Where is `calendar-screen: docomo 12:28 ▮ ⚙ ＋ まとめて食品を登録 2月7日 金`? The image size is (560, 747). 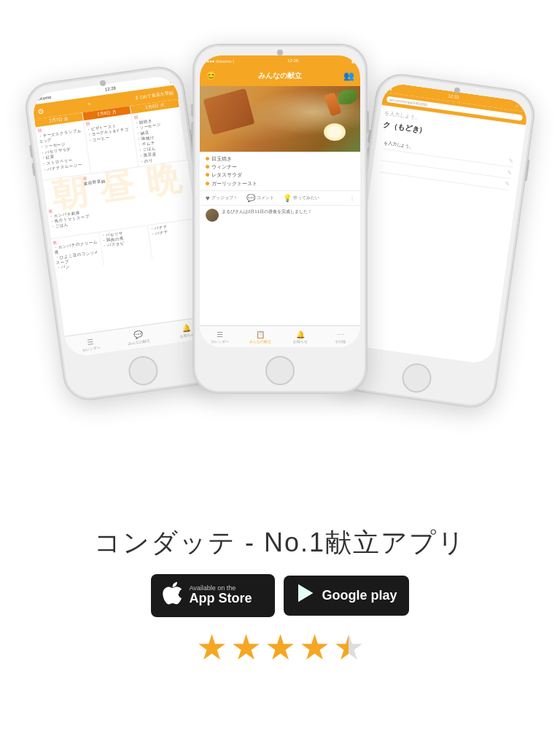
calendar-screen: docomo 12:28 ▮ ⚙ ＋ まとめて食品を登録 2月7日 金 is located at coordinates (121, 216).